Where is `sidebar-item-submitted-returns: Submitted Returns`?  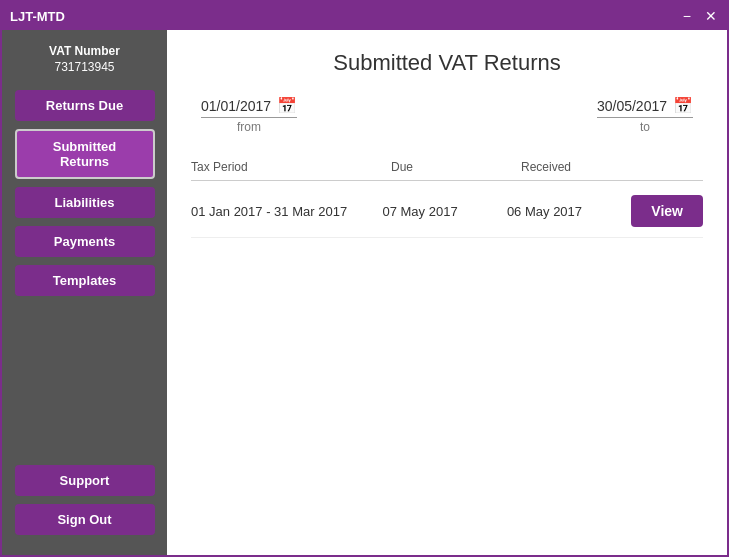
sidebar-item-submitted-returns: Submitted Returns is located at coordinates (85, 154).